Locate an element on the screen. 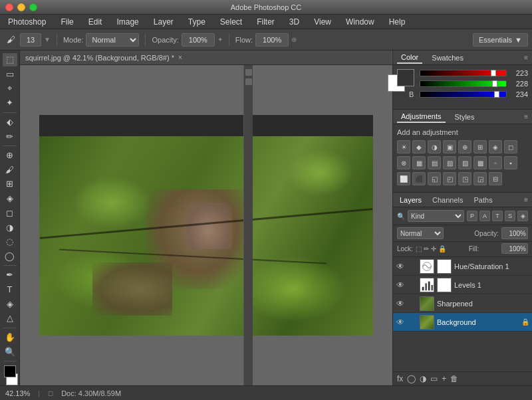  tab-swatches: Swatches is located at coordinates (448, 58).